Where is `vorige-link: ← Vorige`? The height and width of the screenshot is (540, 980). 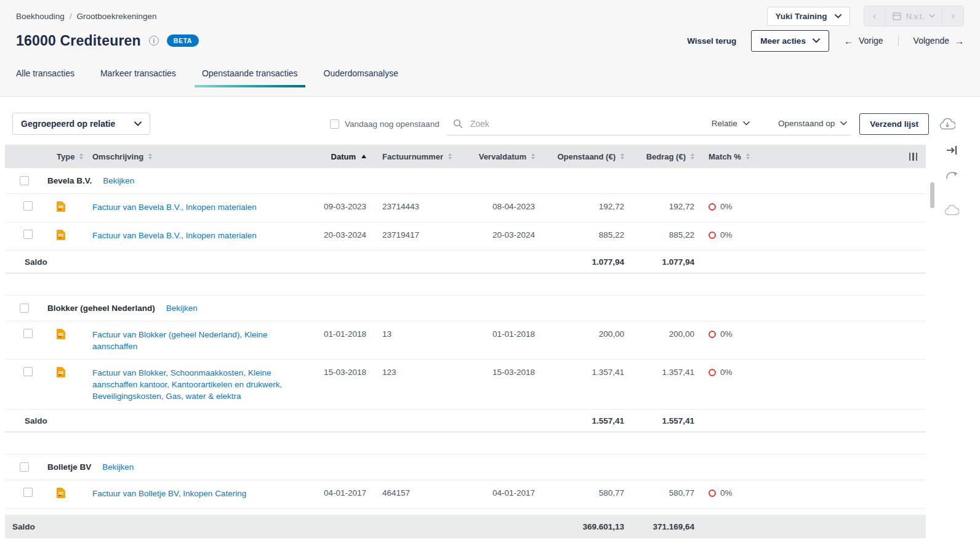 vorige-link: ← Vorige is located at coordinates (864, 41).